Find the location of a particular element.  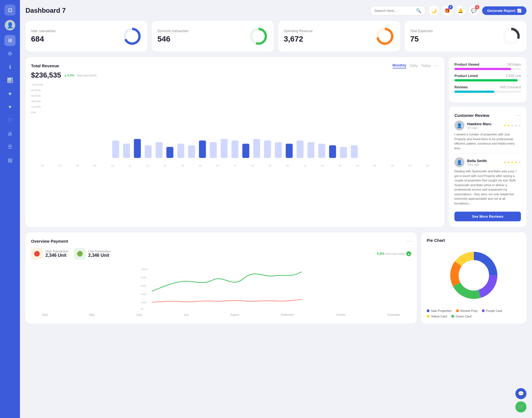

pie-chart-legend: Sale Properties Rented Prop Purple Card … is located at coordinates (474, 314).